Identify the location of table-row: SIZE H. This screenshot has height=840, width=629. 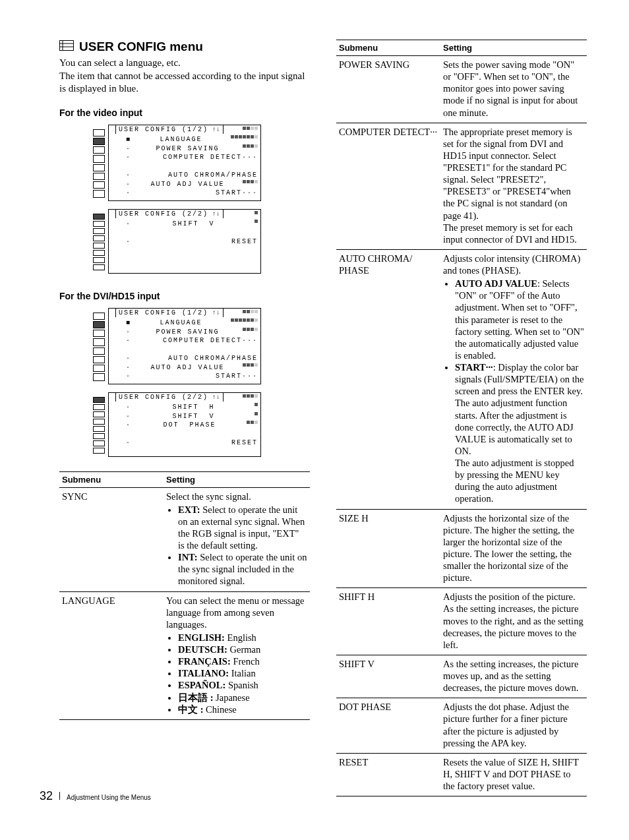
(388, 549).